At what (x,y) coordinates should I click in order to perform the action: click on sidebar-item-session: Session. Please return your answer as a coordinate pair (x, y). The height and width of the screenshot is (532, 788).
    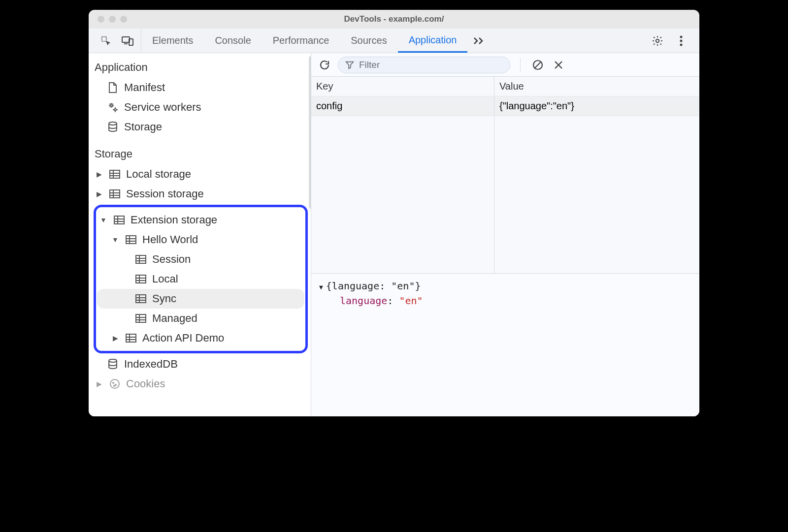
    Looking at the image, I should click on (201, 259).